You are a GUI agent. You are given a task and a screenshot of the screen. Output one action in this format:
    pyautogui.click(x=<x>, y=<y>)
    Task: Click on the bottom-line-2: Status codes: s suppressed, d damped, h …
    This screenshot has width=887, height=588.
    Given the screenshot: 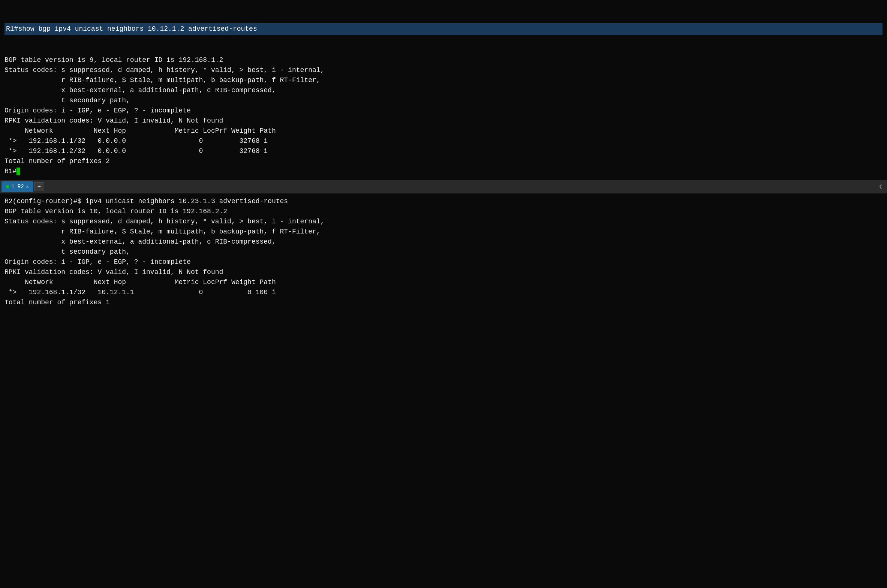 What is the action you would take?
    pyautogui.click(x=443, y=222)
    